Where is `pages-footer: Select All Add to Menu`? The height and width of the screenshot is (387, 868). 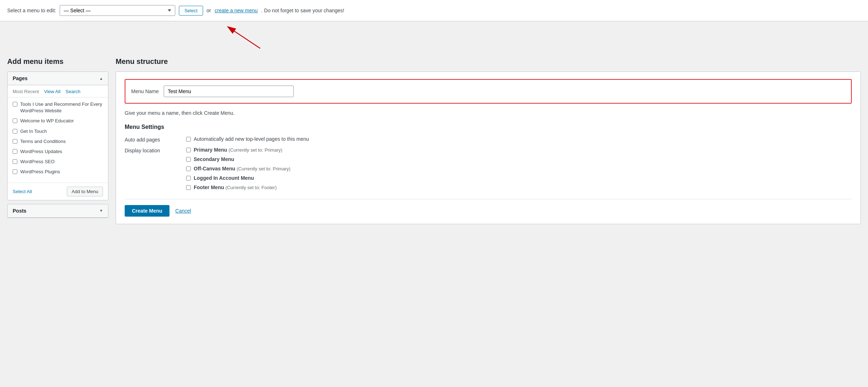
pages-footer: Select All Add to Menu is located at coordinates (58, 191).